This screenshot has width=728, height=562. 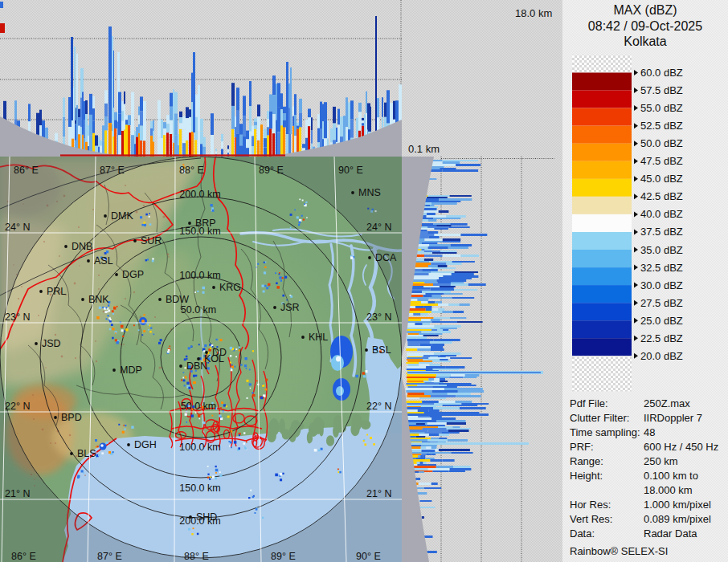 I want to click on svg-text: PRL, so click(x=56, y=291).